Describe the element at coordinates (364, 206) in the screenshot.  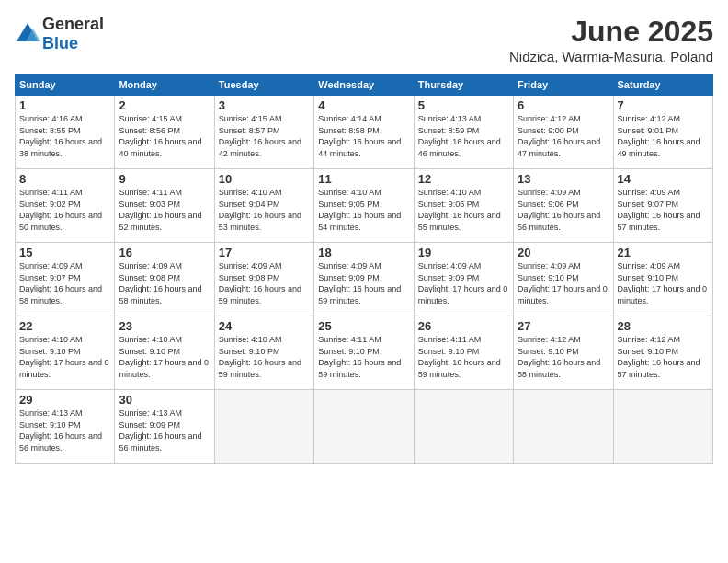
I see `table-row: 11 Sunrise: 4:10 AMSunset: 9:05 PMDaylig…` at that location.